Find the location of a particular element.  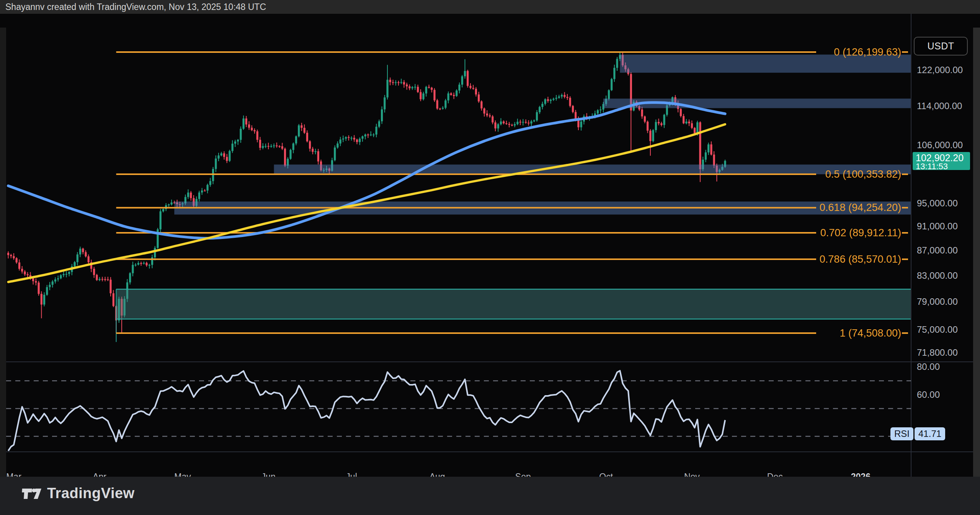

symbol-currency-button: USDT is located at coordinates (941, 46).